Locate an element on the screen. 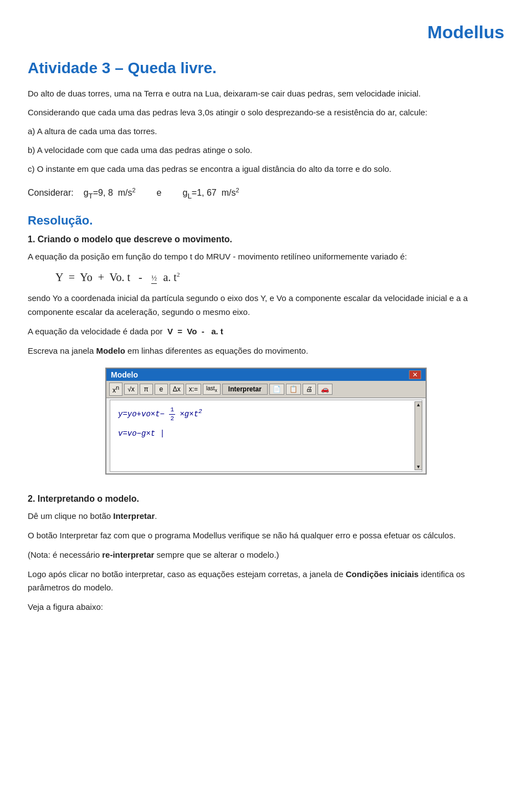 Image resolution: width=532 pixels, height=800 pixels. section1-heading: 1. Criando o modelo que descreve o movim… is located at coordinates (266, 240).